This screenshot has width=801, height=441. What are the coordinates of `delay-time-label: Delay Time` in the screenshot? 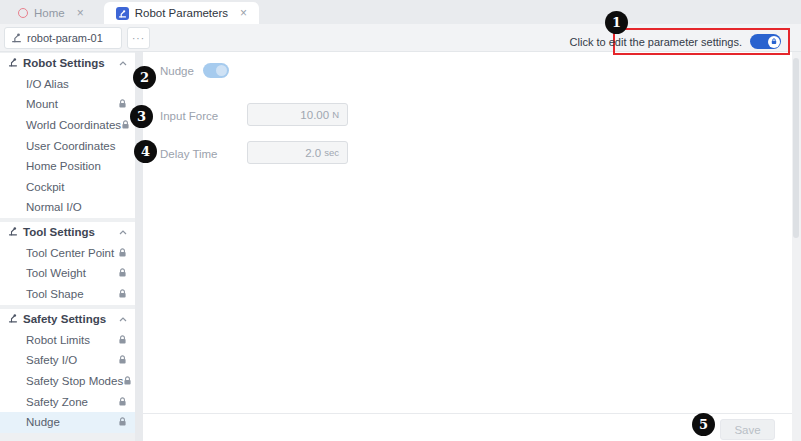 It's located at (189, 154).